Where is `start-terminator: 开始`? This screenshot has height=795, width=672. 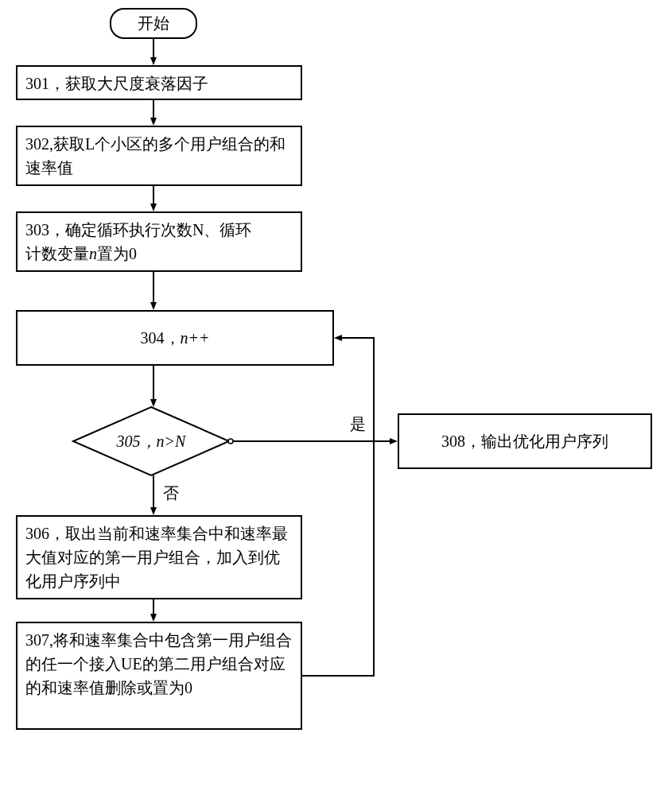
start-terminator: 开始 is located at coordinates (153, 24).